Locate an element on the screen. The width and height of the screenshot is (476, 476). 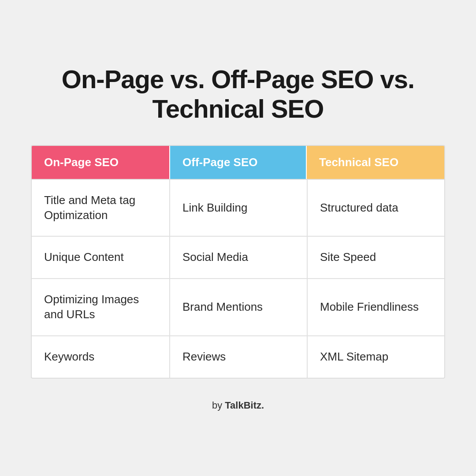
cell-onpage-1: Title and Meta tag Optimization is located at coordinates (100, 208).